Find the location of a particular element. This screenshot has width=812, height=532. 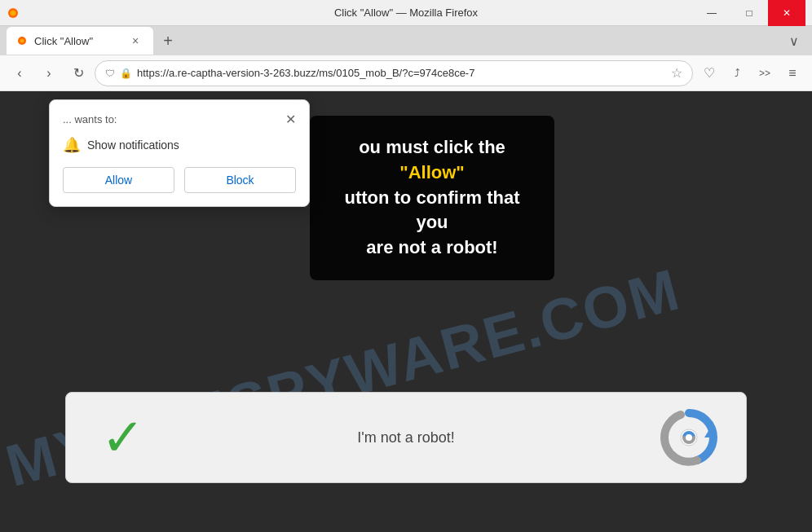

bookmark-icon: ☆ is located at coordinates (677, 73).